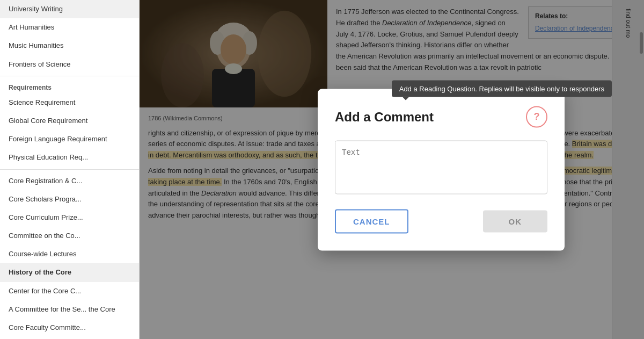  What do you see at coordinates (70, 9) in the screenshot?
I see `sidebar-item-university-writing: University Writing` at bounding box center [70, 9].